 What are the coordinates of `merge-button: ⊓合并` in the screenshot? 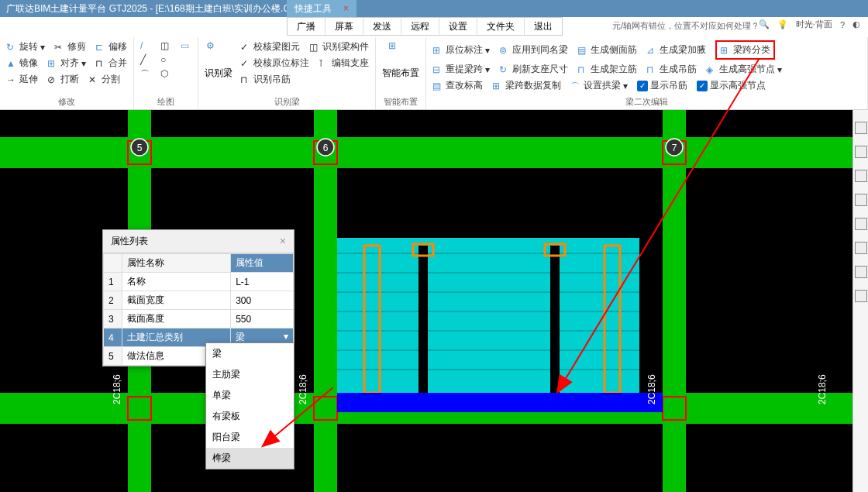 It's located at (112, 64).